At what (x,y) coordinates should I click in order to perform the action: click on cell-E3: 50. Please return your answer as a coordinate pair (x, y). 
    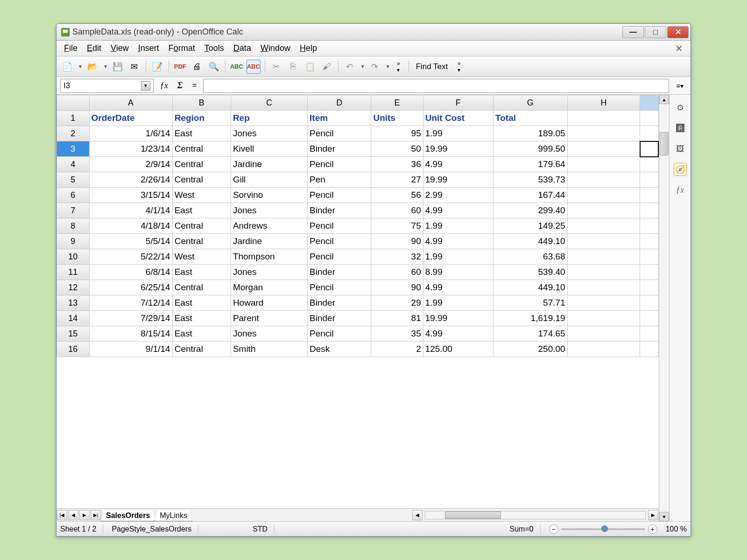
    Looking at the image, I should click on (397, 149).